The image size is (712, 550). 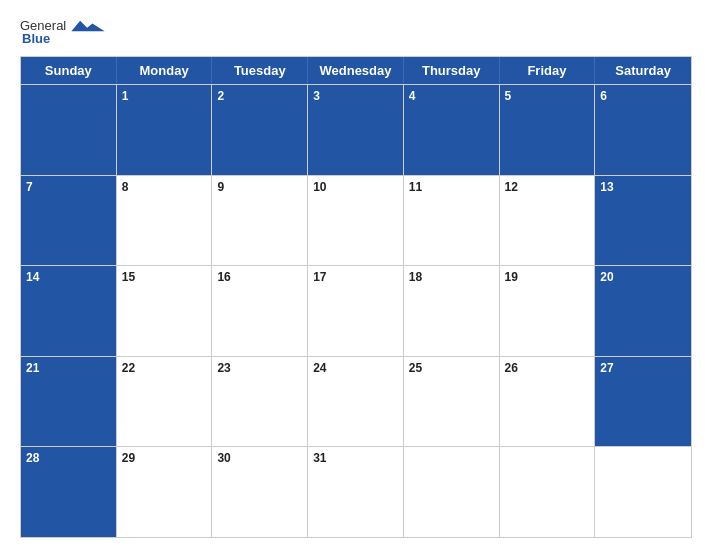 I want to click on cal-cell: 29, so click(x=165, y=492).